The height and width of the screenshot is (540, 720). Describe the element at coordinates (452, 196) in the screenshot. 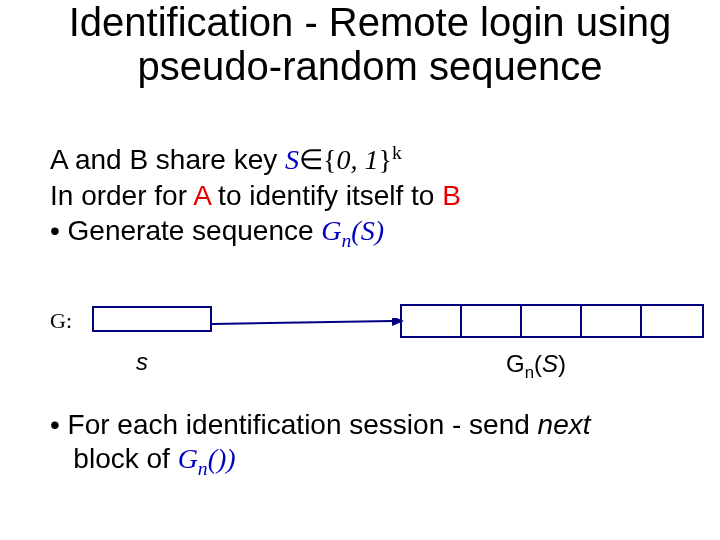

I see `party-b: B` at that location.